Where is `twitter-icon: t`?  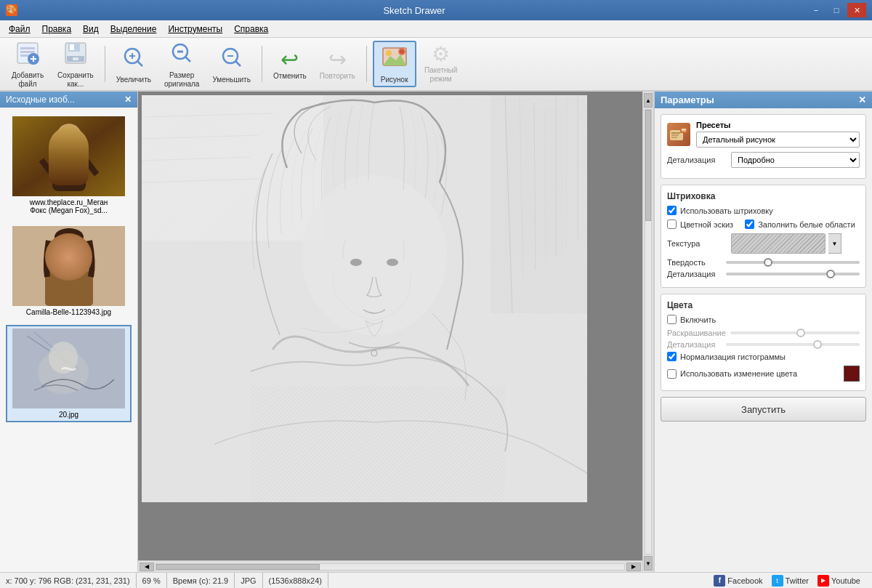
twitter-icon: t is located at coordinates (778, 581).